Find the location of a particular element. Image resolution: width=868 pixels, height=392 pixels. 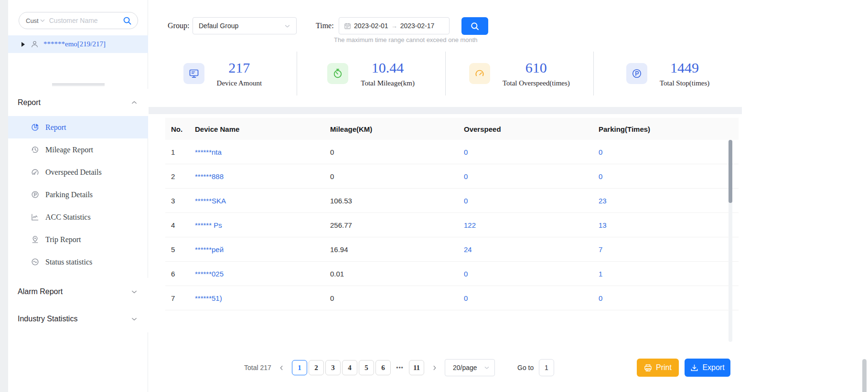

overspeed-link: 24 is located at coordinates (531, 249).